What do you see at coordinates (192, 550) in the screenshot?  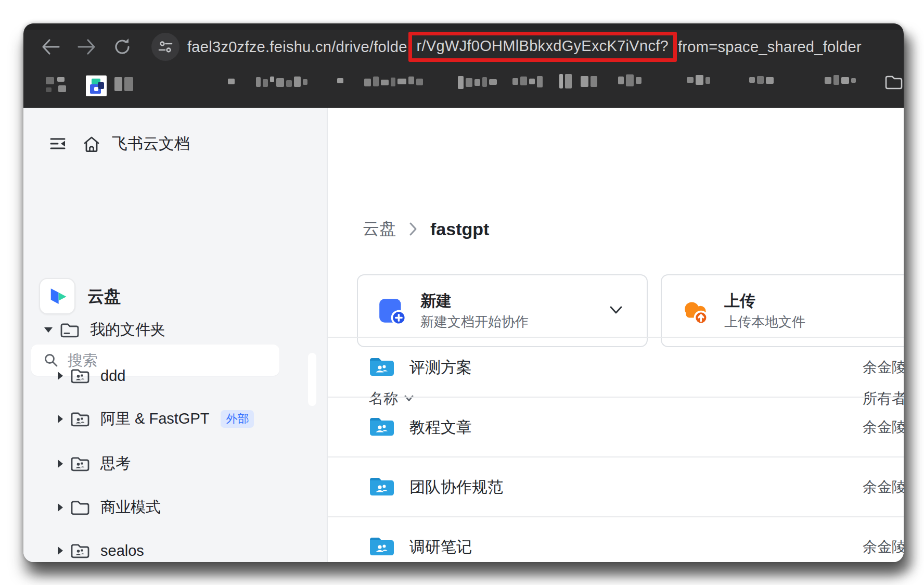 I see `tree-item: sealos` at bounding box center [192, 550].